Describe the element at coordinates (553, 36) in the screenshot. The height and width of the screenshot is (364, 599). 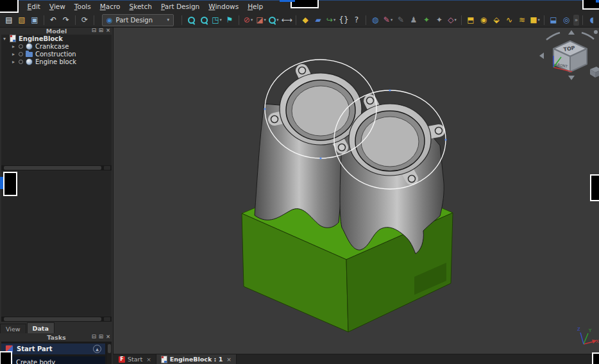
I see `rotate-left-arrow-icon` at that location.